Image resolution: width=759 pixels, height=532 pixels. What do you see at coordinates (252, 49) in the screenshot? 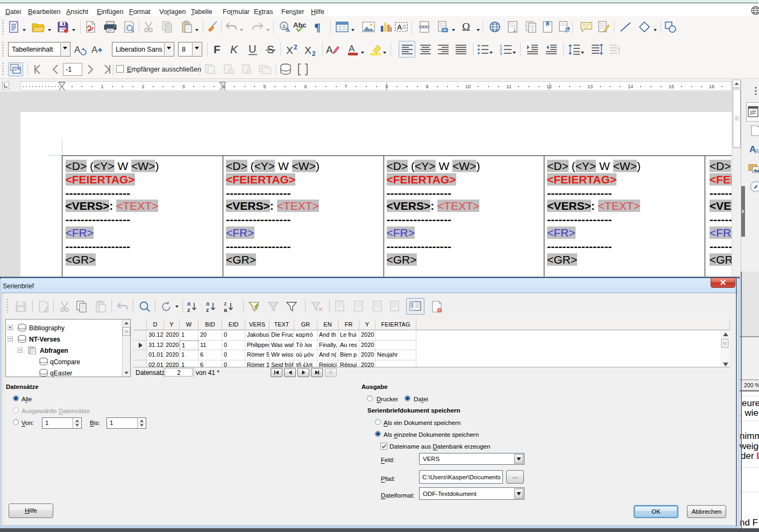
I see `svg-text: U` at bounding box center [252, 49].